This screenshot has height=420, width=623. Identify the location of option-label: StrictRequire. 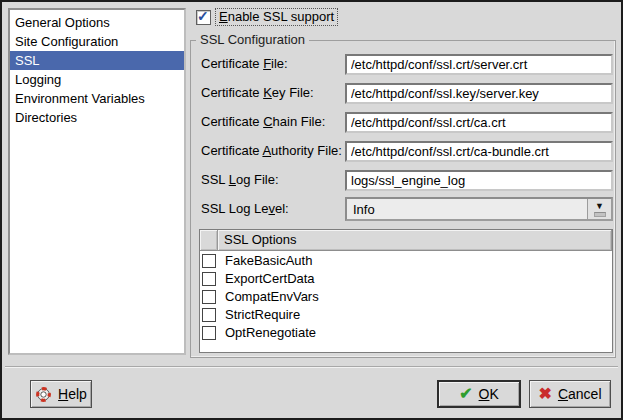
(262, 314).